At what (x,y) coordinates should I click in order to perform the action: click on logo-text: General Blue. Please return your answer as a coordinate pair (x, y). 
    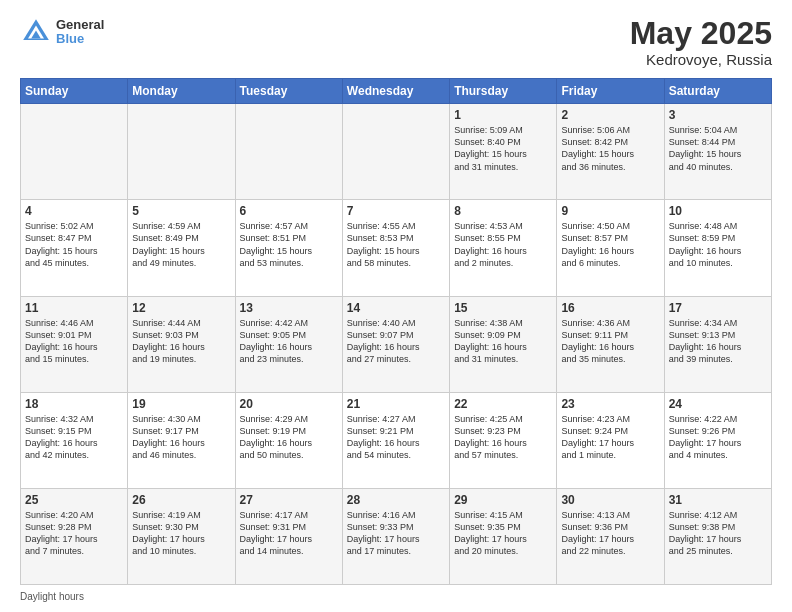
    Looking at the image, I should click on (80, 32).